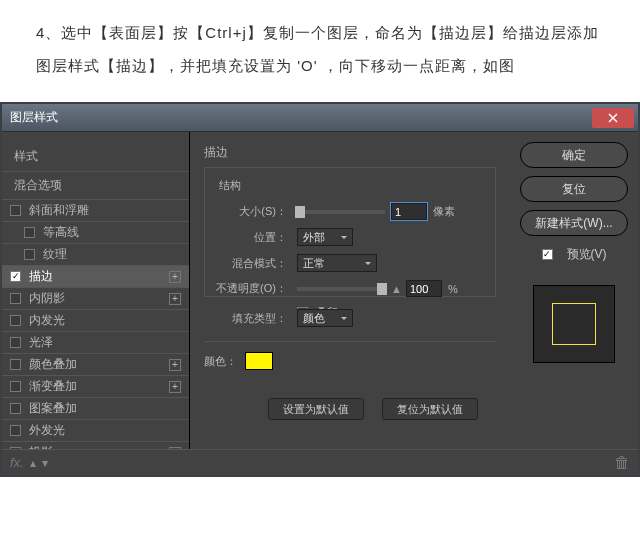 The width and height of the screenshot is (640, 539). I want to click on style-label: 颜色叠加, so click(99, 364).